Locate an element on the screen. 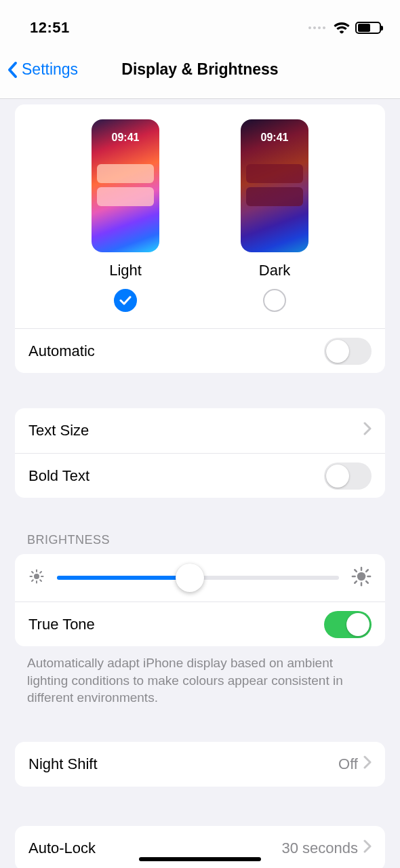 The height and width of the screenshot is (868, 400). home-indicator is located at coordinates (200, 859).